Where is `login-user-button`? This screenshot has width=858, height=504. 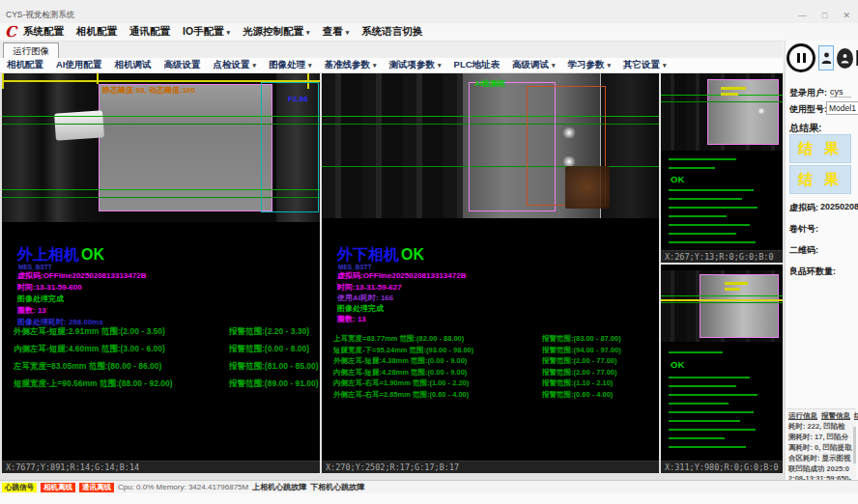 login-user-button is located at coordinates (826, 58).